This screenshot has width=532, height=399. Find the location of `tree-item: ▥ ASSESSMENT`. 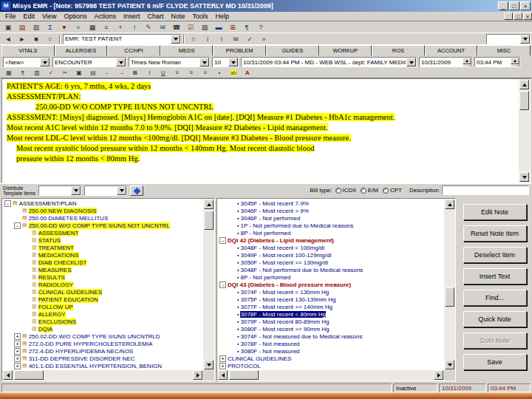

tree-item: ▥ ASSESSMENT is located at coordinates (103, 233).